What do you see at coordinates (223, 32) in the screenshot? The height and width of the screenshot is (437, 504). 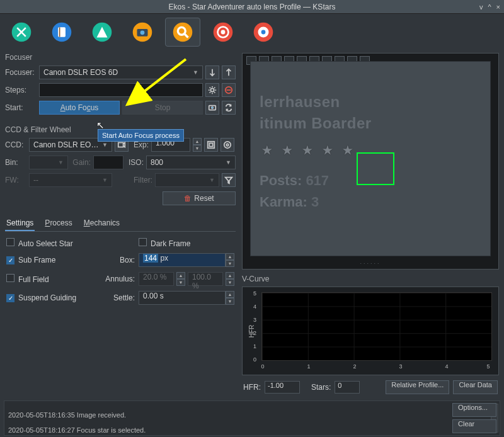 I see `module-align` at bounding box center [223, 32].